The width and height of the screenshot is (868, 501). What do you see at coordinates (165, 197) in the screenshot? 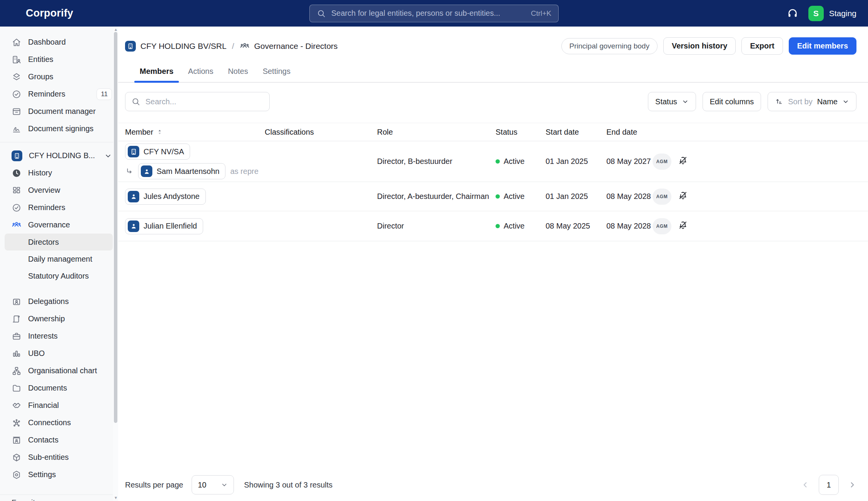
I see `member-chip-person: Jules Andystone` at bounding box center [165, 197].